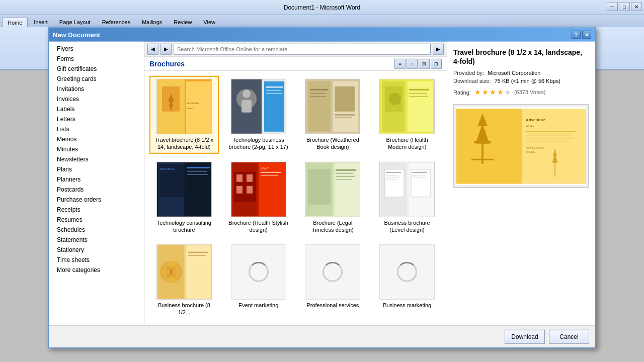 This screenshot has height=362, width=644. Describe the element at coordinates (259, 305) in the screenshot. I see `template-label-event-marketing: Event marketing` at that location.